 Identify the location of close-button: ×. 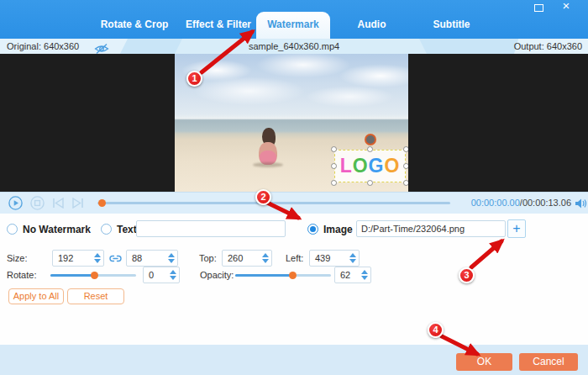
(566, 7).